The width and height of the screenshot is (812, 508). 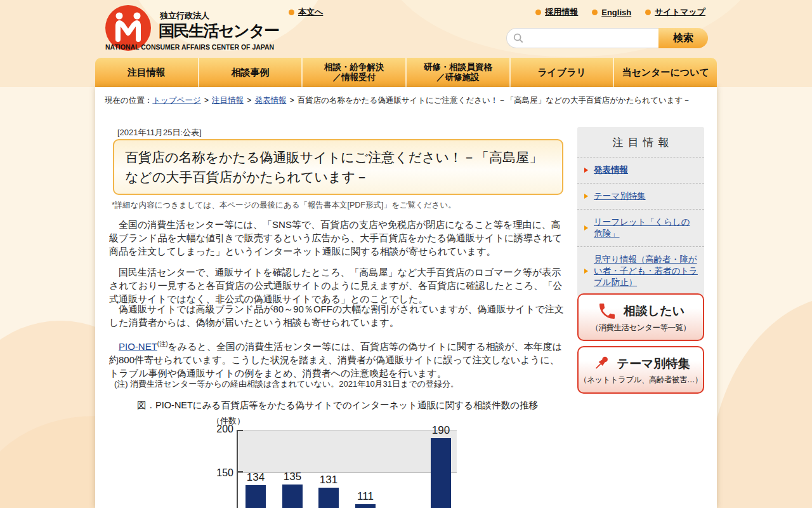 I want to click on consult-button-title: 相談したい, so click(x=654, y=311).